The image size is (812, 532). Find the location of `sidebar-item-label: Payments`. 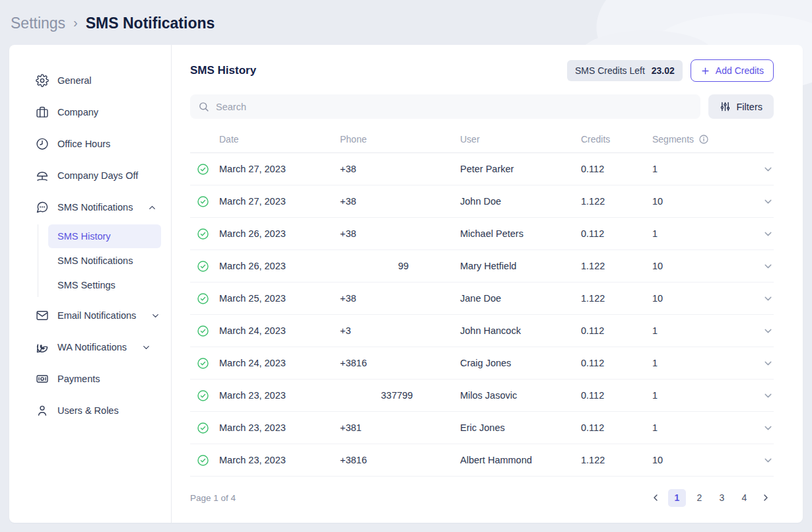

sidebar-item-label: Payments is located at coordinates (79, 379).